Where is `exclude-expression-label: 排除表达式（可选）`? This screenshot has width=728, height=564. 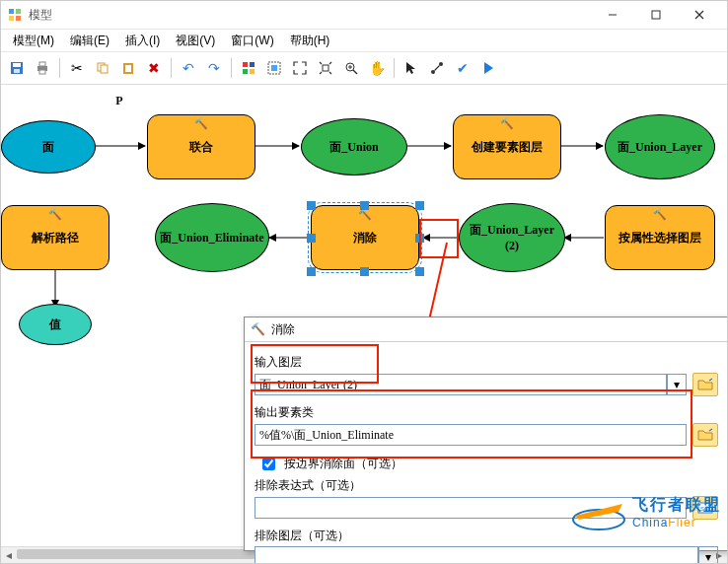
exclude-expression-label: 排除表达式（可选） is located at coordinates (308, 485).